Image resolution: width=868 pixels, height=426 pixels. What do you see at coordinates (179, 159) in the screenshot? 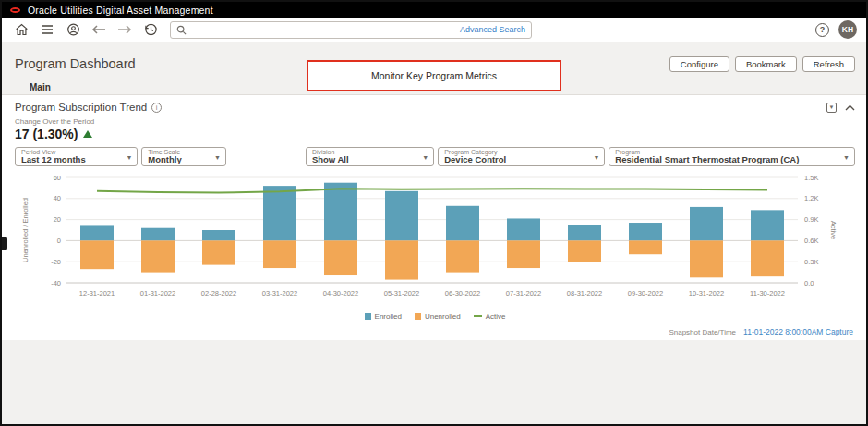
I see `dropdown-value: Monthly` at bounding box center [179, 159].